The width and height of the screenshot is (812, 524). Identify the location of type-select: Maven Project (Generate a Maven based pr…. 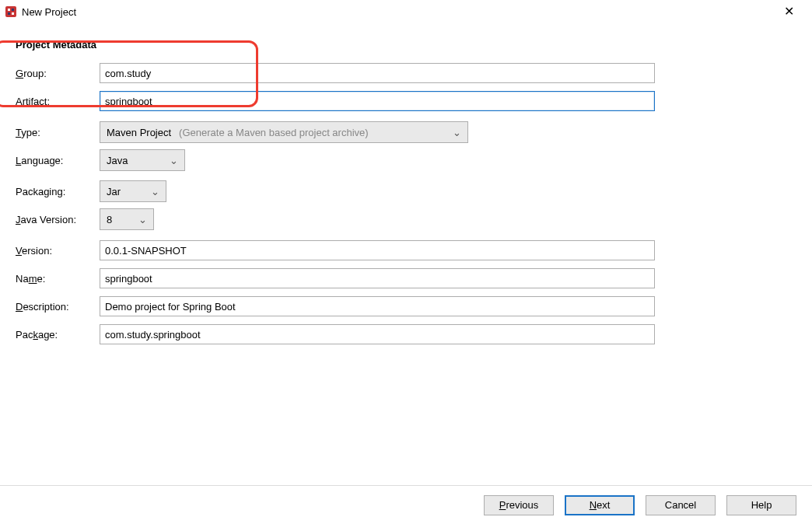
(284, 132).